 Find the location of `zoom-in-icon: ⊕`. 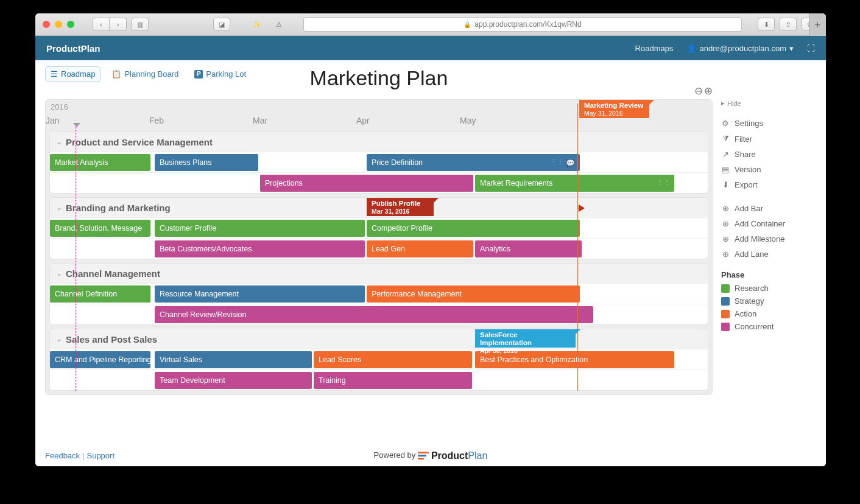

zoom-in-icon: ⊕ is located at coordinates (708, 91).